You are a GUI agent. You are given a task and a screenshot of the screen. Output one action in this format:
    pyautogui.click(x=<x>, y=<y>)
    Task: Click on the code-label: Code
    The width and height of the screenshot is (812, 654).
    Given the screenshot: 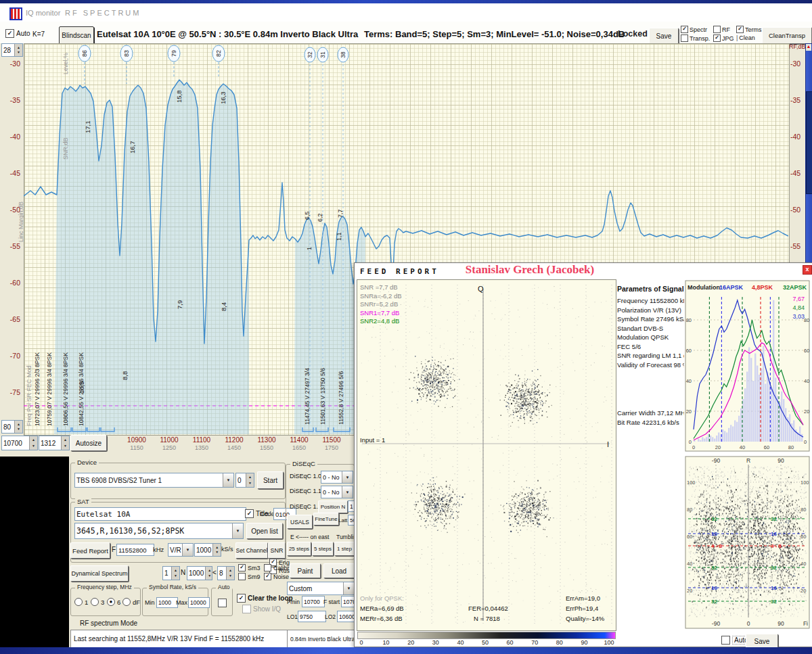 What is the action you would take?
    pyautogui.click(x=267, y=514)
    